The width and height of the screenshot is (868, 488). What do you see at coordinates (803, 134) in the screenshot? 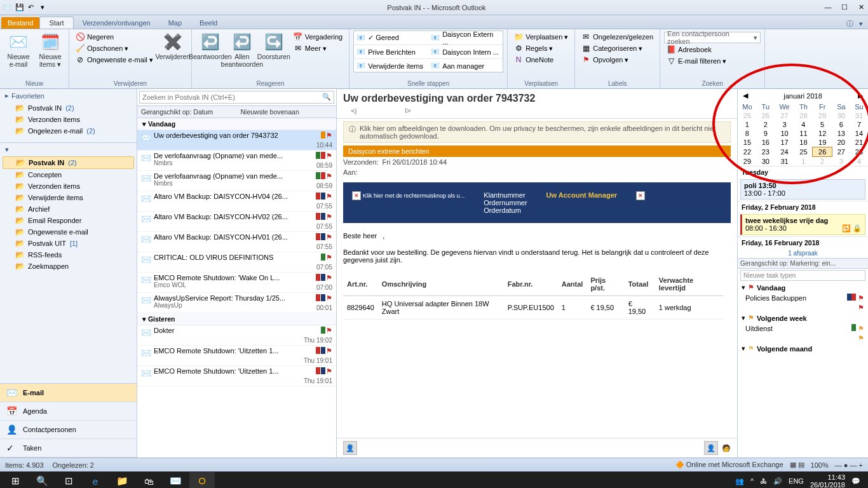
I see `mini-calendar: MoTuWeThFrSaSu25262728293031123456789101…` at bounding box center [803, 134].